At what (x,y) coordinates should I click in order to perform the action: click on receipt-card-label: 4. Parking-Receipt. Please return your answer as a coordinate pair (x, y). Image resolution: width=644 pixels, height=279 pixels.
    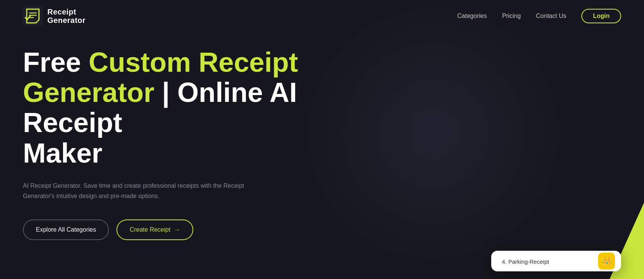
    Looking at the image, I should click on (526, 262).